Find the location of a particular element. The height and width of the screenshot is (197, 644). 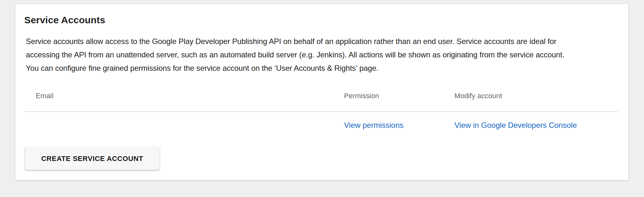

description-line: accessing the API from an unattended ser… is located at coordinates (322, 55).